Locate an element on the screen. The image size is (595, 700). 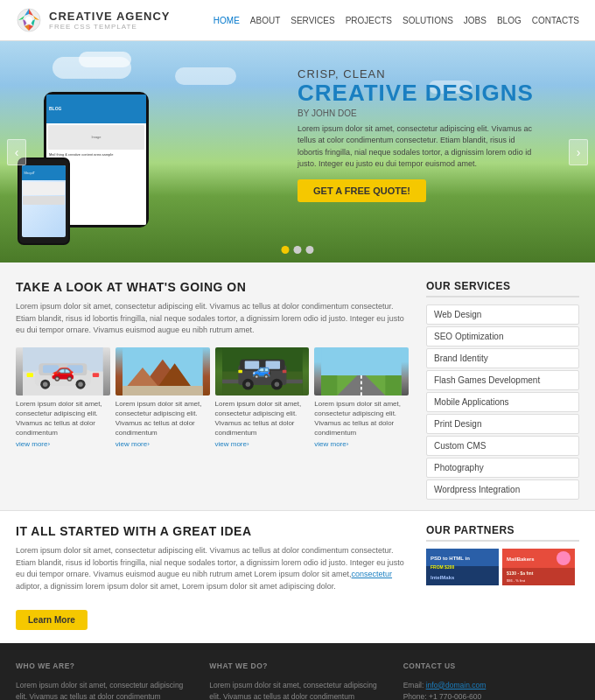
slider-prev-arrow: ‹ is located at coordinates (17, 152).